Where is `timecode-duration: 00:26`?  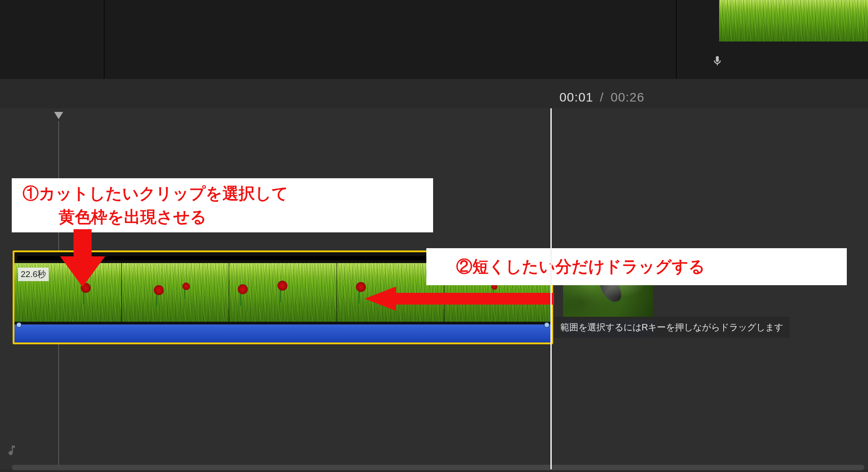
timecode-duration: 00:26 is located at coordinates (627, 97).